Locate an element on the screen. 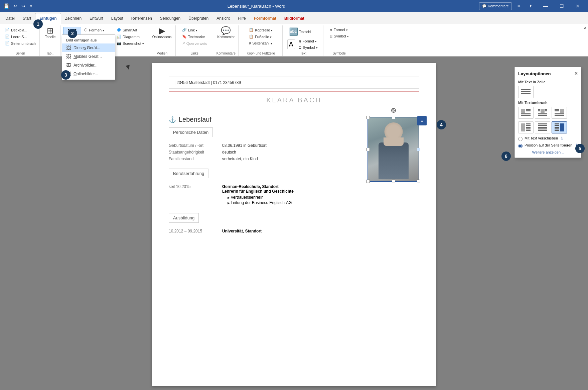 This screenshot has height=390, width=588. smartart-btn: 🔷 SmartArt is located at coordinates (130, 30).